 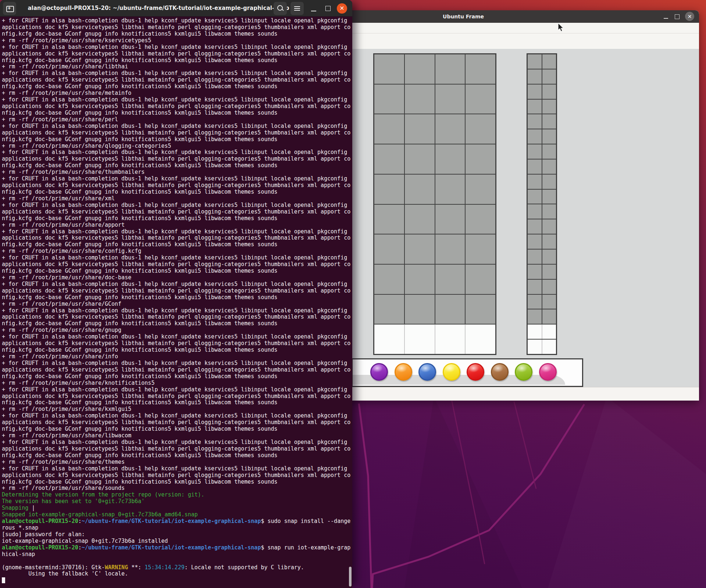 I want to click on terminal-title: alan@octopull-PROX15-20: ~/ubuntu-frame/…, so click(x=158, y=8).